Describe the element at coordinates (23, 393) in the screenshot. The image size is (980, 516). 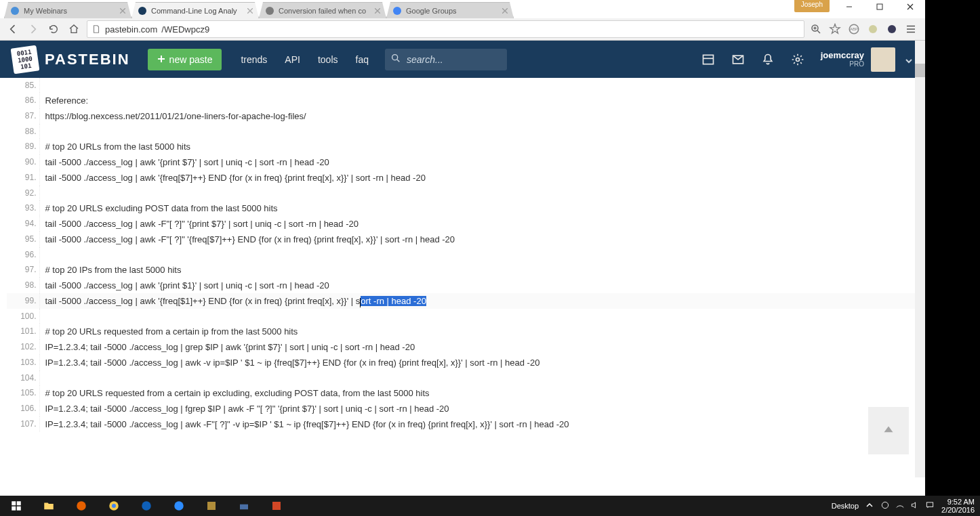
I see `line-number: 105.` at that location.